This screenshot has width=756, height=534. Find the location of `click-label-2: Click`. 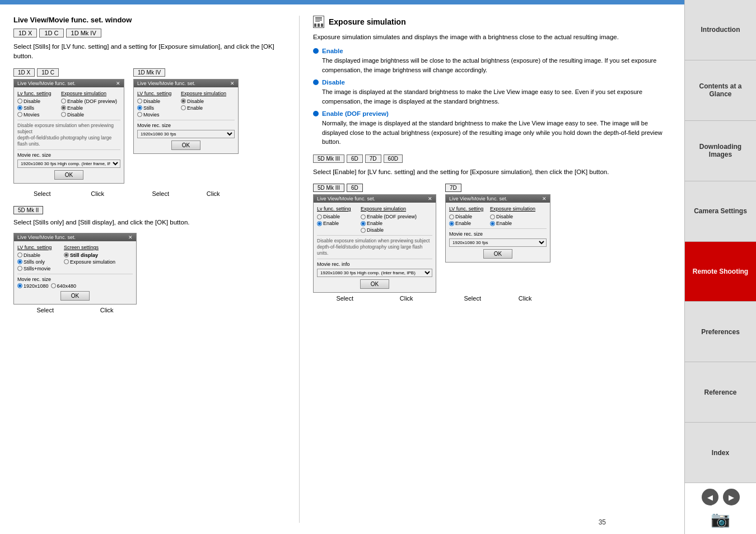

click-label-2: Click is located at coordinates (213, 194).